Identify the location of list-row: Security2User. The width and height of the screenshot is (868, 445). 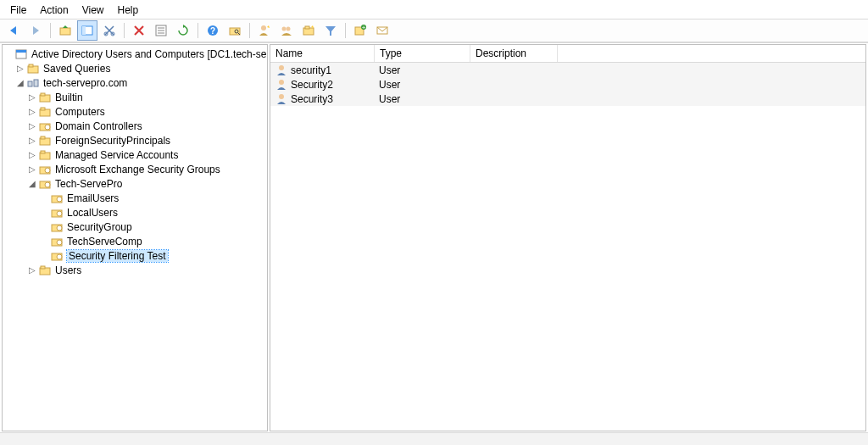
(568, 85).